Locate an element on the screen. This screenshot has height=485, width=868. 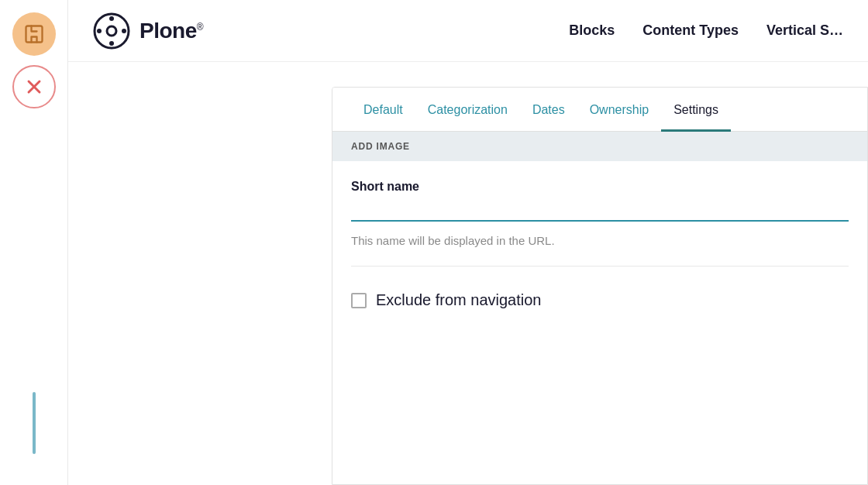
field-divider is located at coordinates (600, 267).